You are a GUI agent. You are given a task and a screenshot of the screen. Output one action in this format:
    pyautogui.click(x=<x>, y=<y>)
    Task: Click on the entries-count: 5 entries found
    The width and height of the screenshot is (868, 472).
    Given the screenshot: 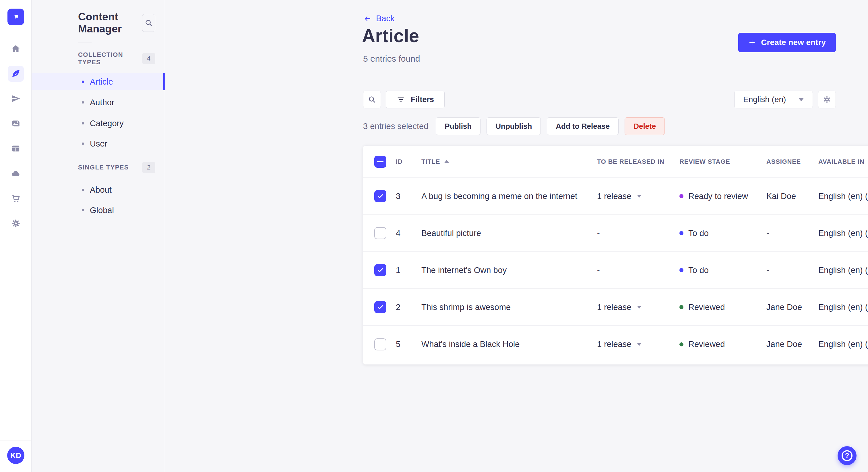 What is the action you would take?
    pyautogui.click(x=392, y=59)
    